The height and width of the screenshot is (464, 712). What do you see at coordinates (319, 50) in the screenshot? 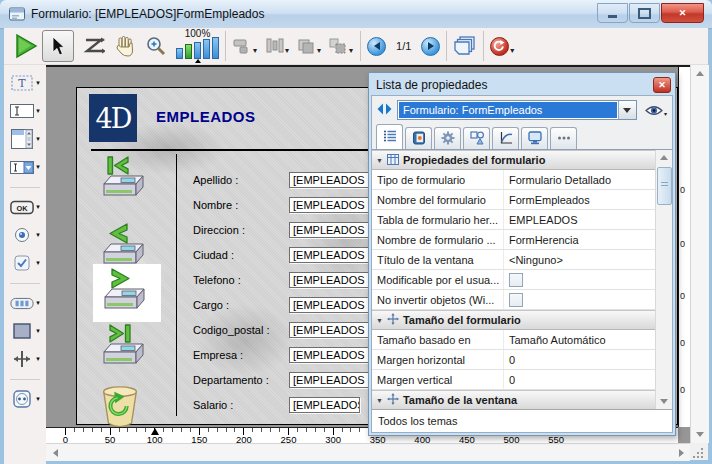
I see `level-dropdown-arrow: ▾` at bounding box center [319, 50].